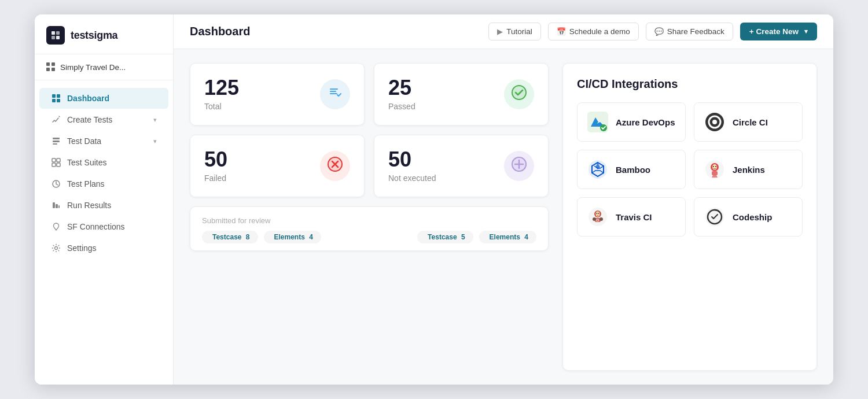 The width and height of the screenshot is (868, 399). I want to click on calendar-icon: 📅, so click(561, 31).